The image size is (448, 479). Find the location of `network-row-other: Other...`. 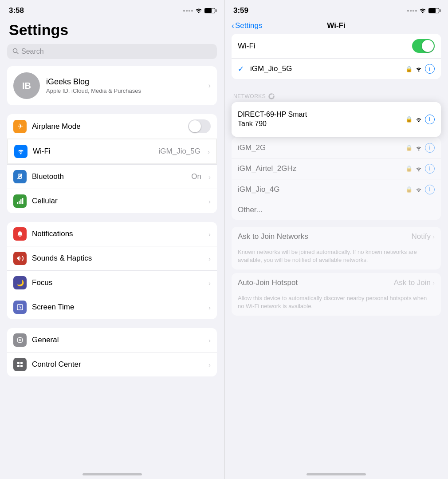

network-row-other: Other... is located at coordinates (336, 210).